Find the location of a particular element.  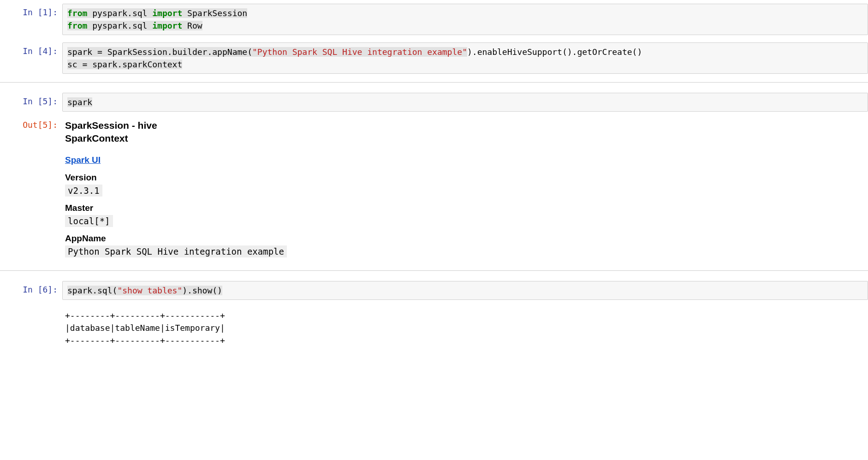

code-cell: In [1]: from pyspark.sql import SparkSes… is located at coordinates (434, 19).